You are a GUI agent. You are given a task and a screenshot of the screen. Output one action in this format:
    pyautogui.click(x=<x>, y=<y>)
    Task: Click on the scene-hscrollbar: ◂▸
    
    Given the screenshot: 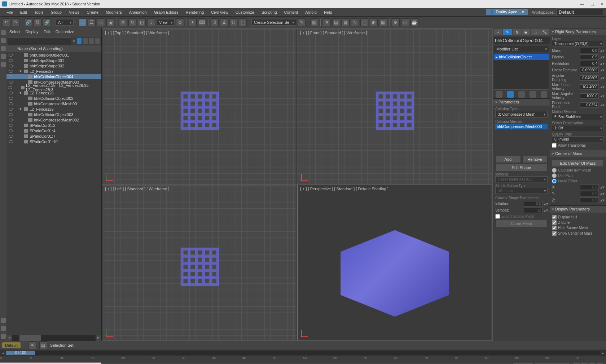 What is the action you would take?
    pyautogui.click(x=54, y=338)
    